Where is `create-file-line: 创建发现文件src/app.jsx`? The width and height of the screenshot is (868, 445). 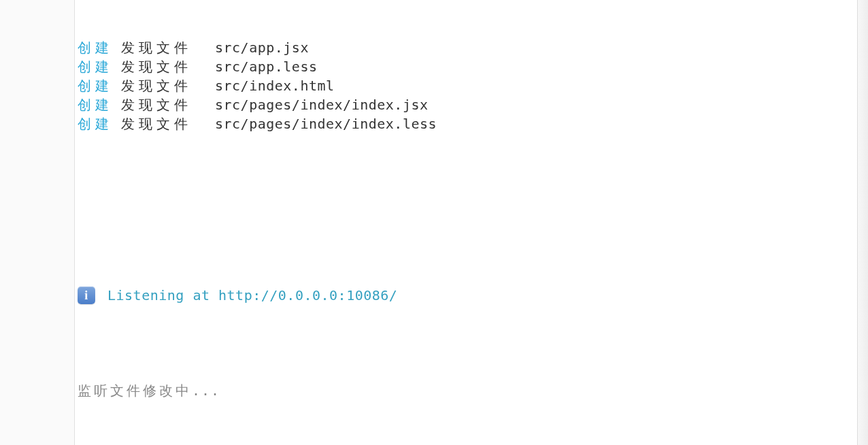 create-file-line: 创建发现文件src/app.jsx is located at coordinates (471, 48).